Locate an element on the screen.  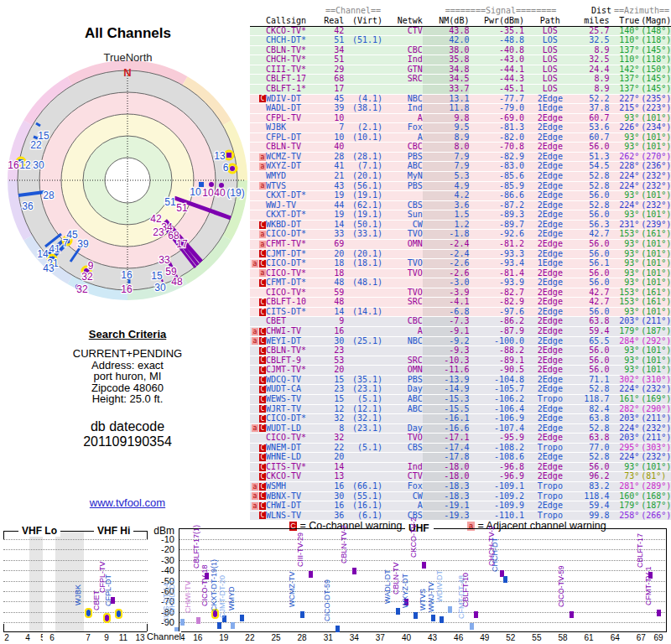
channel-tick: 43 is located at coordinates (433, 637).